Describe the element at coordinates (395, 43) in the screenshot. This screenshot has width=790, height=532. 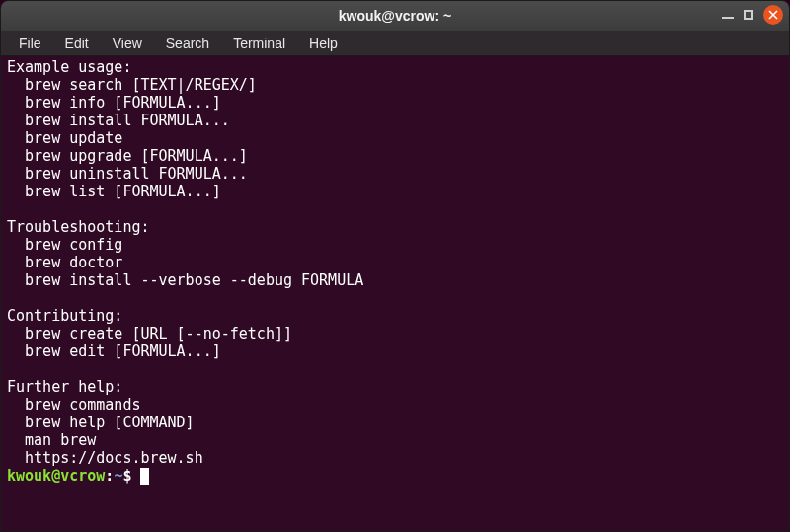
I see `menubar: File Edit View Search Terminal Help` at that location.